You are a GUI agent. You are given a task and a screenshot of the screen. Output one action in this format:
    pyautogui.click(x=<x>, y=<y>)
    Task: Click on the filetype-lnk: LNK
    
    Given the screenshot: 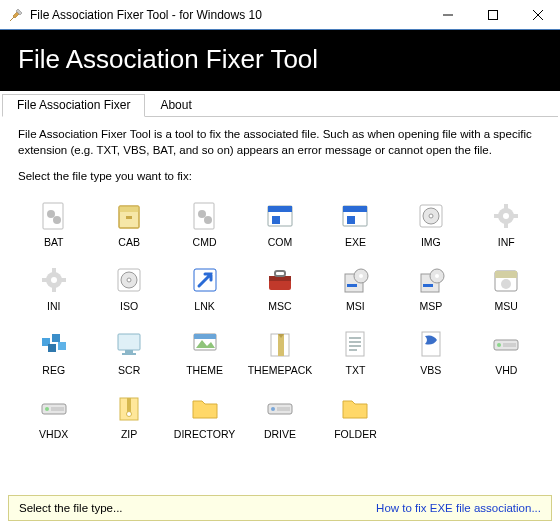 What is the action you would take?
    pyautogui.click(x=204, y=288)
    